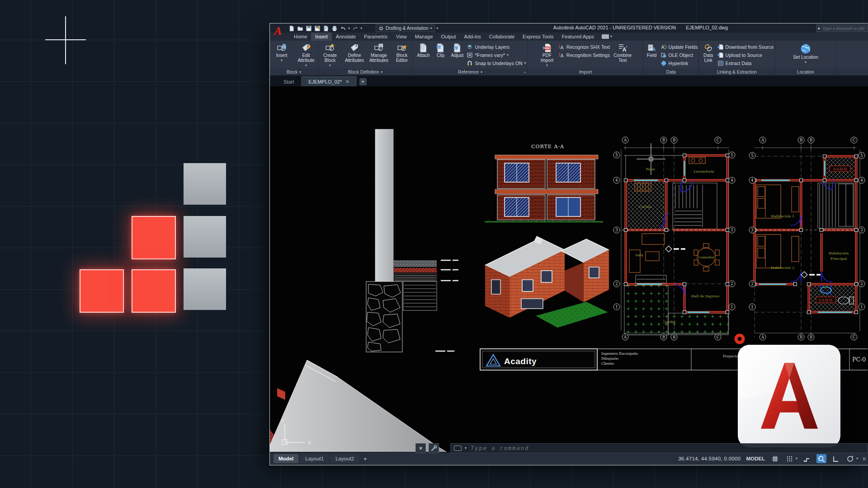 The width and height of the screenshot is (868, 488). Describe the element at coordinates (402, 52) in the screenshot. I see `block-editor-button: Block Editor` at that location.